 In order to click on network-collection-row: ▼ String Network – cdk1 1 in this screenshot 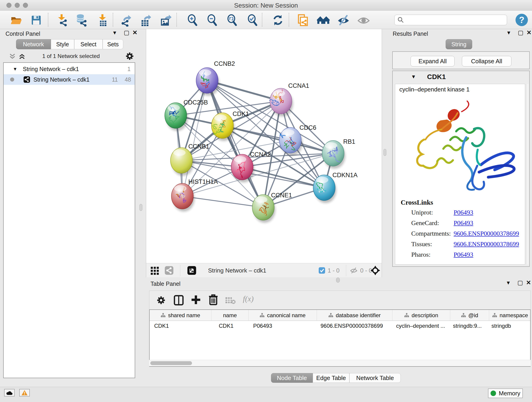, I will do `click(69, 69)`.